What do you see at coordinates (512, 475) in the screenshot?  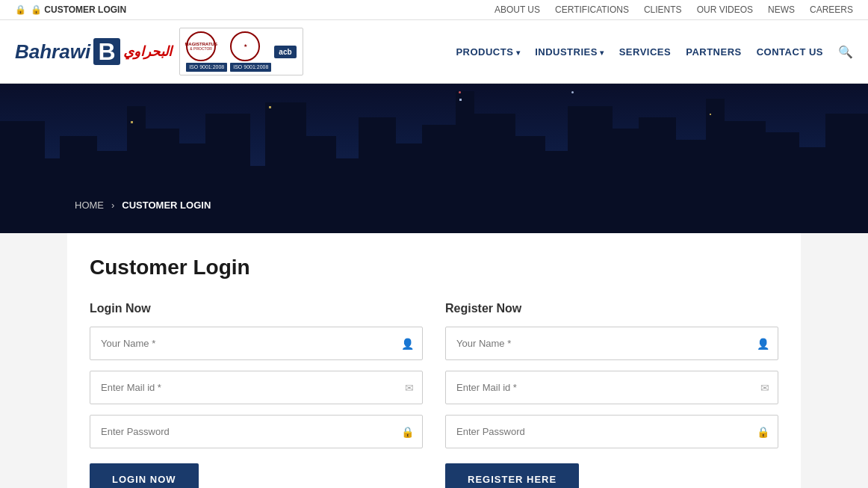 I see `register-here-button: REGISTER HERE` at bounding box center [512, 475].